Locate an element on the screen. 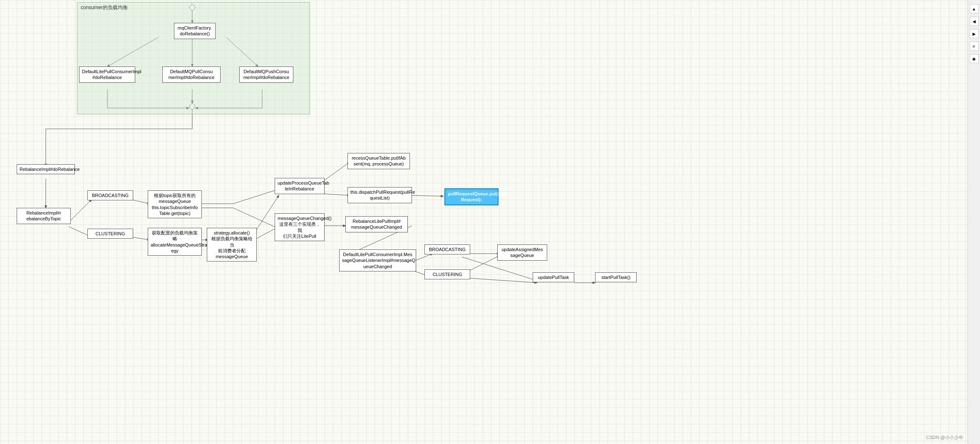  node-broadcasting-right: BROADCASTING is located at coordinates (447, 249).